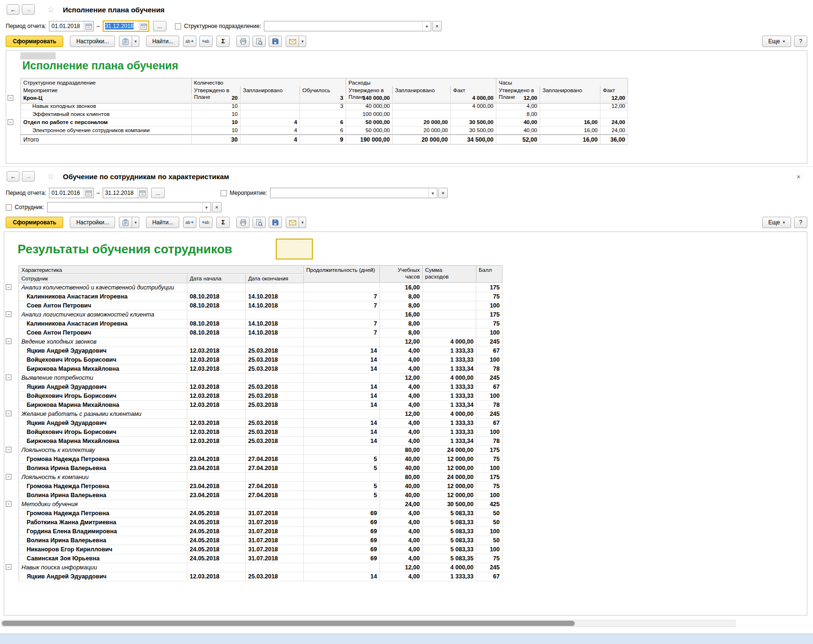  I want to click on date-to-field: 31.12.2018, so click(126, 26).